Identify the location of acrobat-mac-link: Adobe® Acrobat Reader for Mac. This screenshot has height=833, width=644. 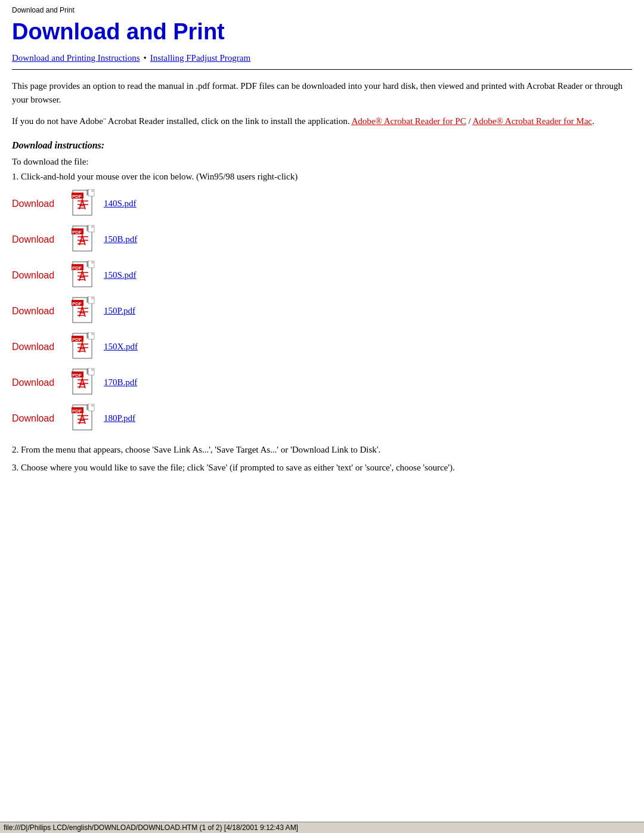
(532, 121).